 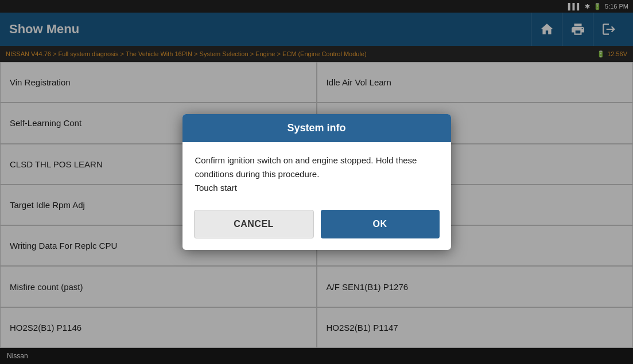 What do you see at coordinates (317, 225) in the screenshot?
I see `dialog-buttons: CANCEL OK` at bounding box center [317, 225].